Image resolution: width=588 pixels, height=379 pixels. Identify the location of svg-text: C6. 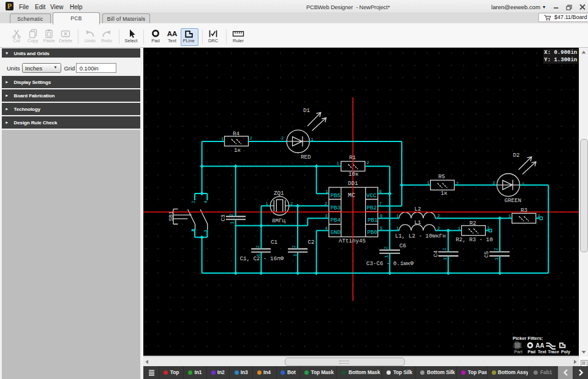
(403, 246).